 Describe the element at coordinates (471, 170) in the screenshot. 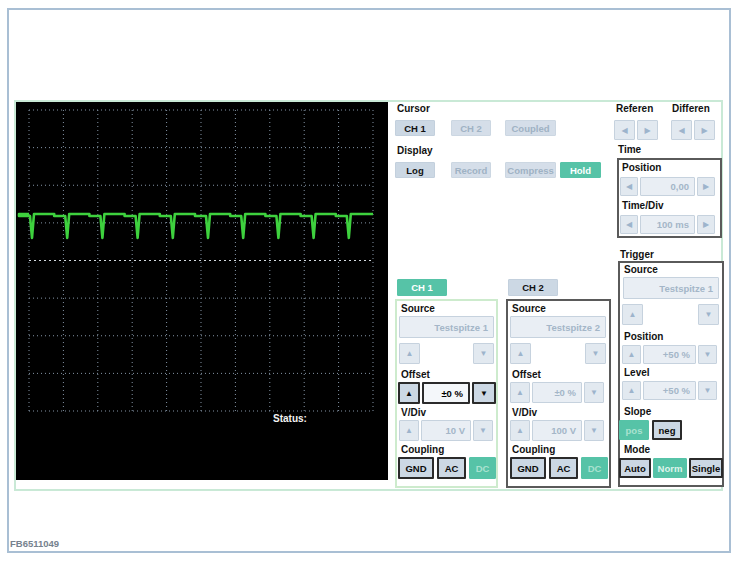

I see `display-record-button: Record` at that location.